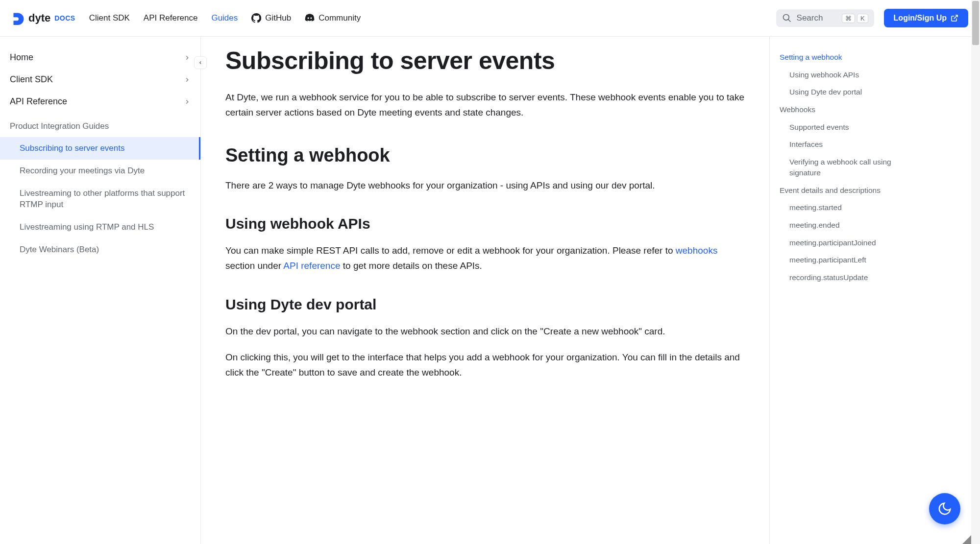 This screenshot has width=980, height=544. I want to click on collapse-sidebar-button, so click(200, 63).